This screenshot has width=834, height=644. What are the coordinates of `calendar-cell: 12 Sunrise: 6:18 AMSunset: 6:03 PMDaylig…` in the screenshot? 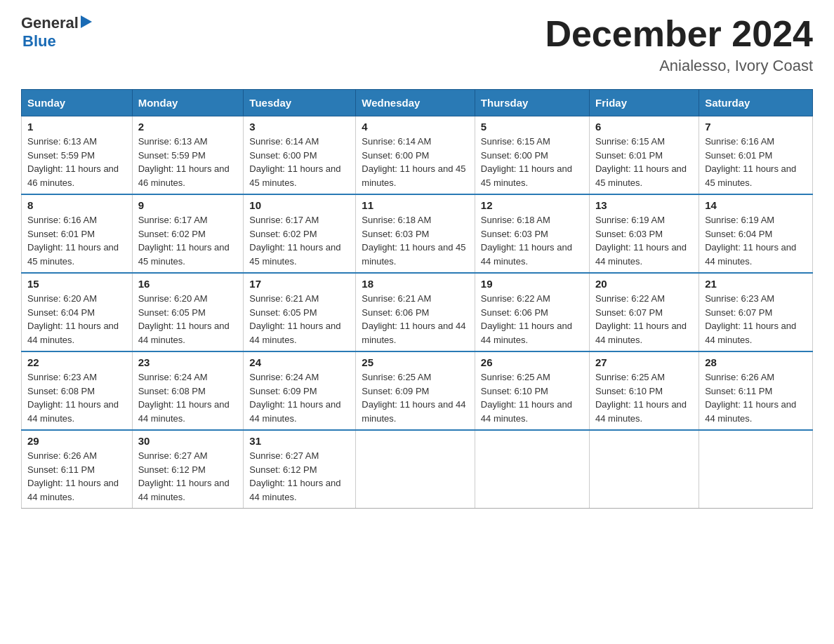 It's located at (532, 234).